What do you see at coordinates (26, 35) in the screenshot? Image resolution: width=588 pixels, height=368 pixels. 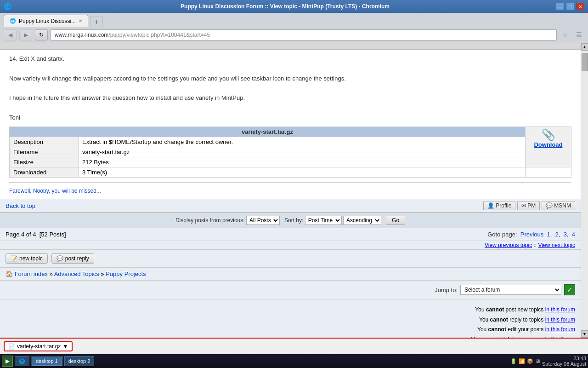 I see `forward-button: ▶` at bounding box center [26, 35].